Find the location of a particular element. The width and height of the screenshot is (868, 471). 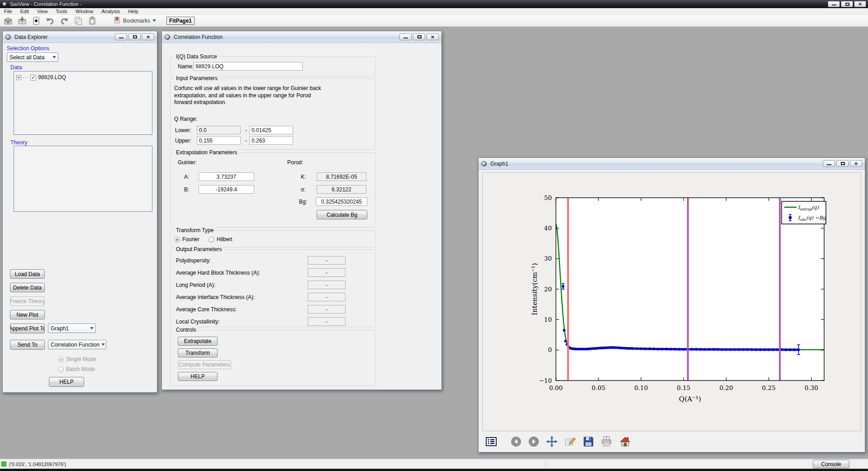

calculate-bg-button: Calculate Bg is located at coordinates (342, 214).